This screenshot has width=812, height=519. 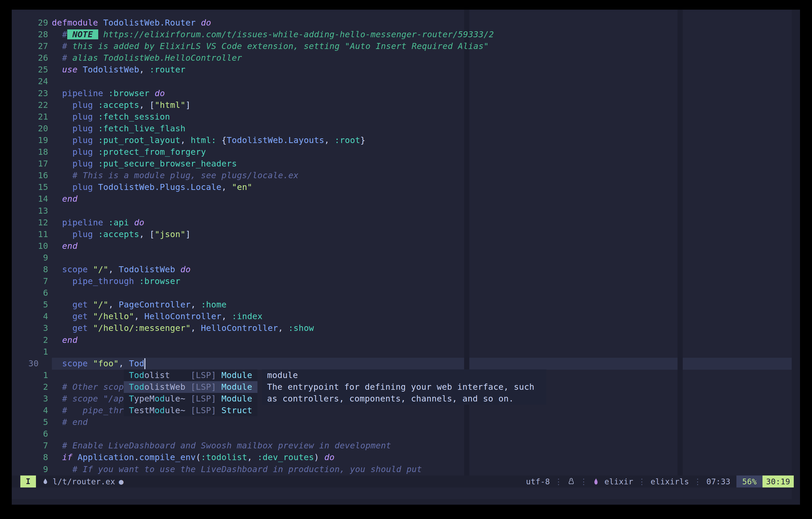 What do you see at coordinates (191, 393) in the screenshot?
I see `completion-popup: Todolist [LSP] ModuleTodolistWeb [LSP] M…` at bounding box center [191, 393].